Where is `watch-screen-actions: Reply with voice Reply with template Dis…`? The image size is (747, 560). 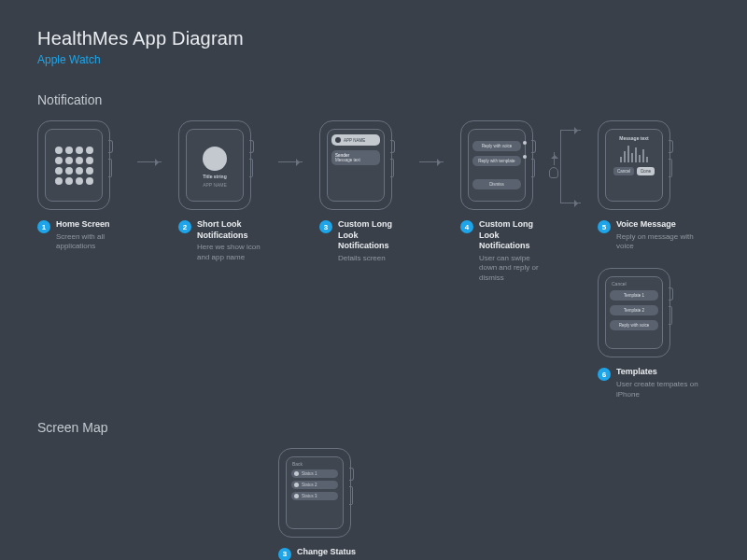 watch-screen-actions: Reply with voice Reply with template Dis… is located at coordinates (497, 165).